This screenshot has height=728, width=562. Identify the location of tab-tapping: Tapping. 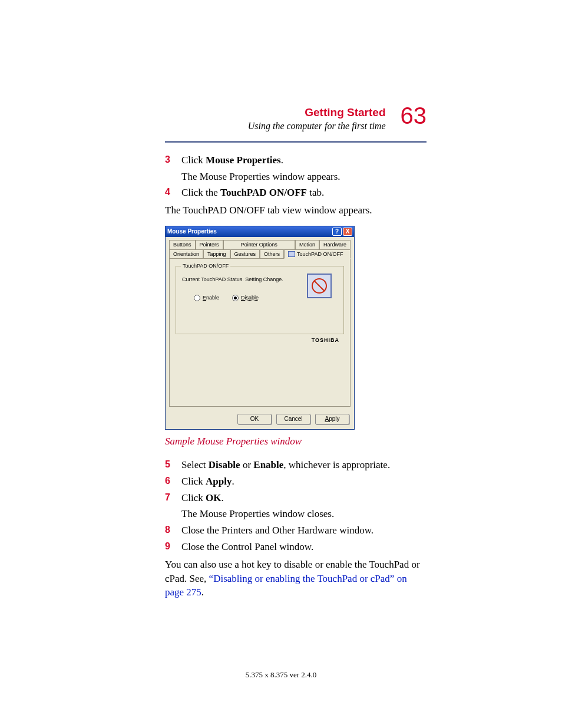
(217, 255).